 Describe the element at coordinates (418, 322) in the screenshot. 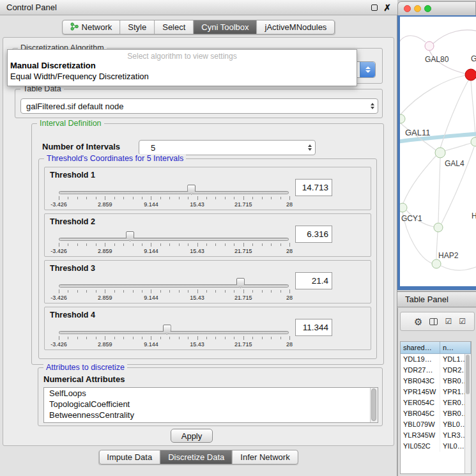

I see `gear-icon: ⚙` at that location.